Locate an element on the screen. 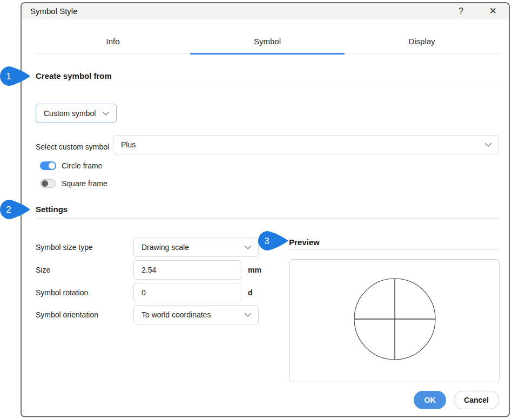  tab-info: Info is located at coordinates (113, 43).